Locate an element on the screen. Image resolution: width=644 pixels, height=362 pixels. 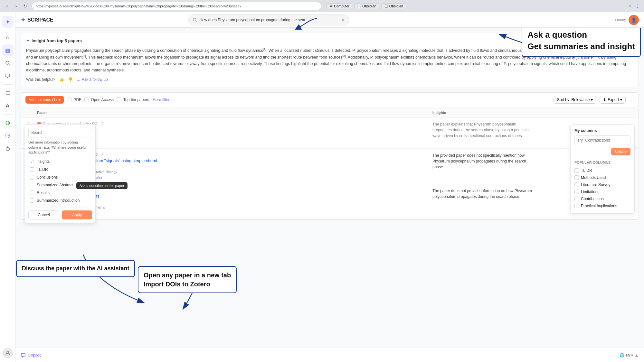
insight-text-1: Physarum polycephalum propagates during … is located at coordinates (145, 51).